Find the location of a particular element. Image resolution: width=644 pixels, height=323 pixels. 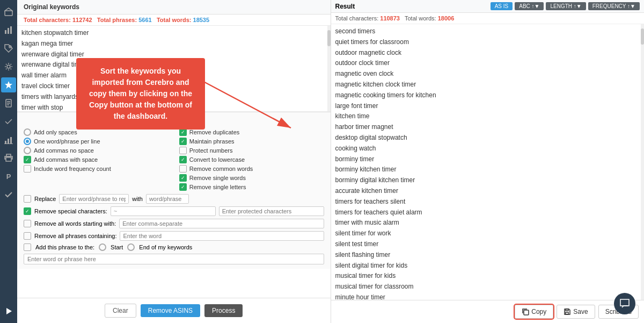

result-item: timer with music alarm is located at coordinates (488, 223).